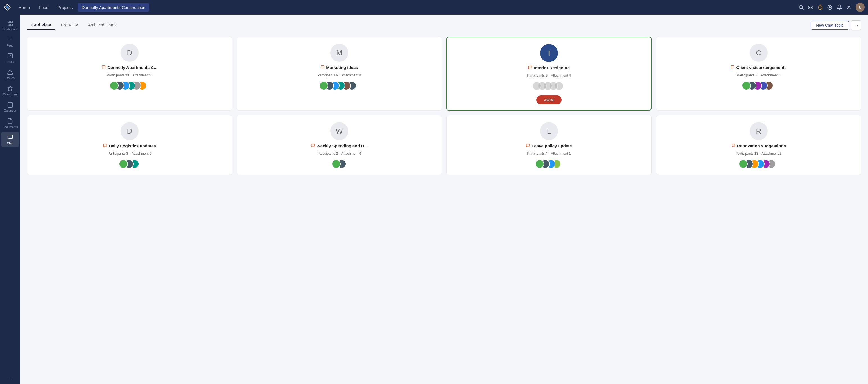  Describe the element at coordinates (434, 7) in the screenshot. I see `top-nav: Home Feed Projects Donnelly Apartments C…` at that location.